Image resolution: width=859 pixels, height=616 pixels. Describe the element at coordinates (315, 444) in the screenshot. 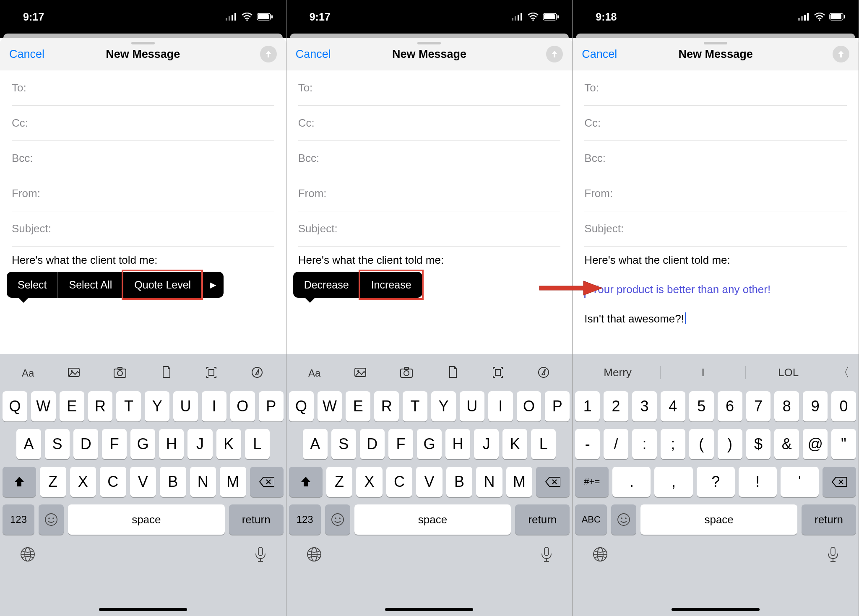

I see `key-A: A` at that location.